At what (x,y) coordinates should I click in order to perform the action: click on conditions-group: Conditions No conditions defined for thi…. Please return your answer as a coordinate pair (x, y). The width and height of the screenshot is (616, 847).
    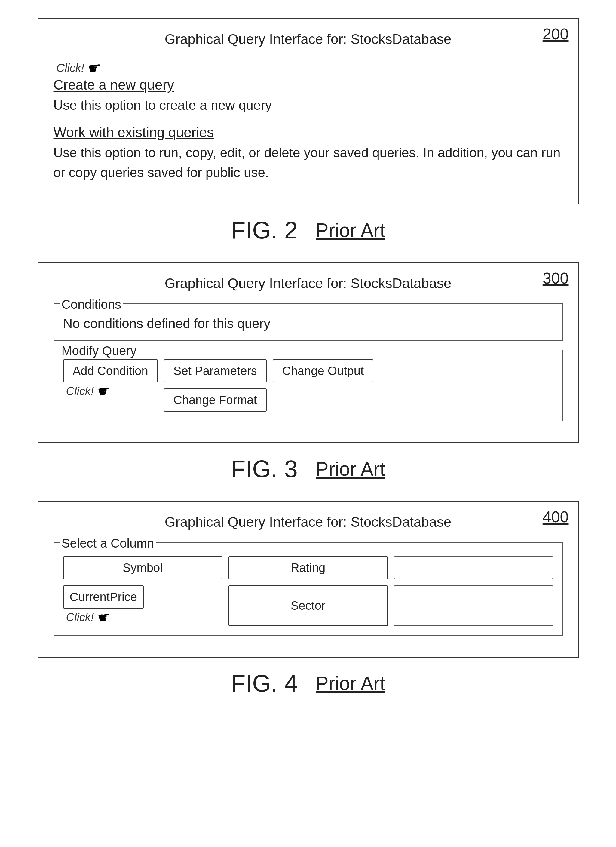
    Looking at the image, I should click on (308, 322).